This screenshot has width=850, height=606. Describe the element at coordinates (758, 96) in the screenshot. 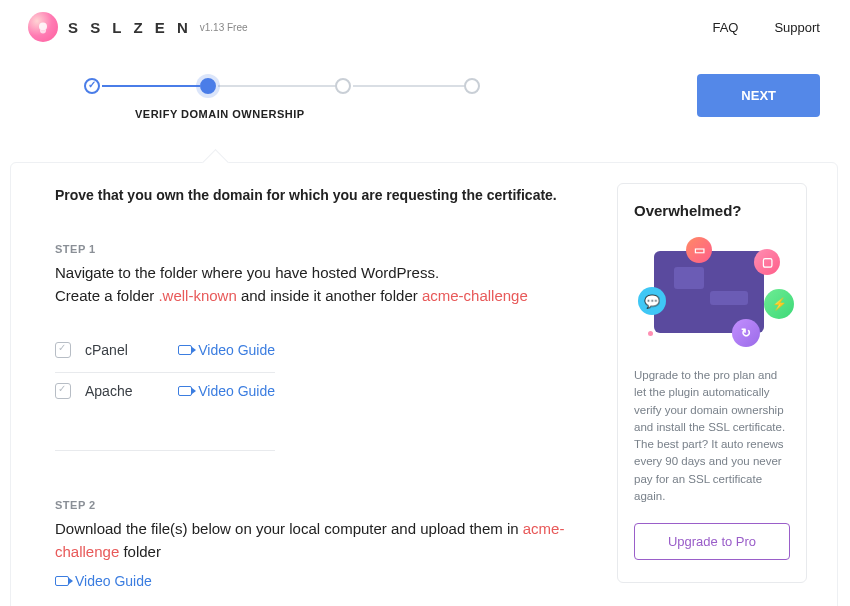

I see `next-button: NEXT` at that location.